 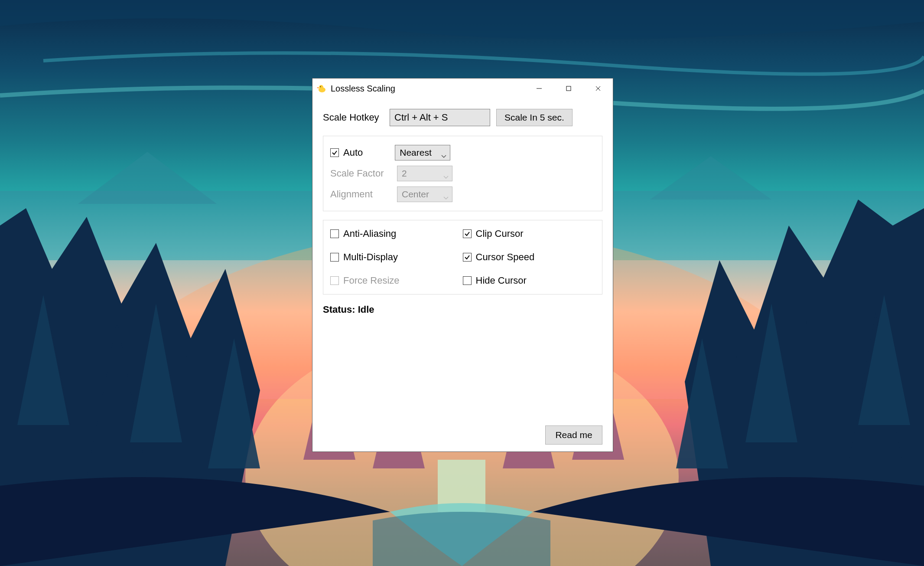 What do you see at coordinates (463, 173) in the screenshot?
I see `scaling-panel: Auto Nearest Scale Factor 2` at bounding box center [463, 173].